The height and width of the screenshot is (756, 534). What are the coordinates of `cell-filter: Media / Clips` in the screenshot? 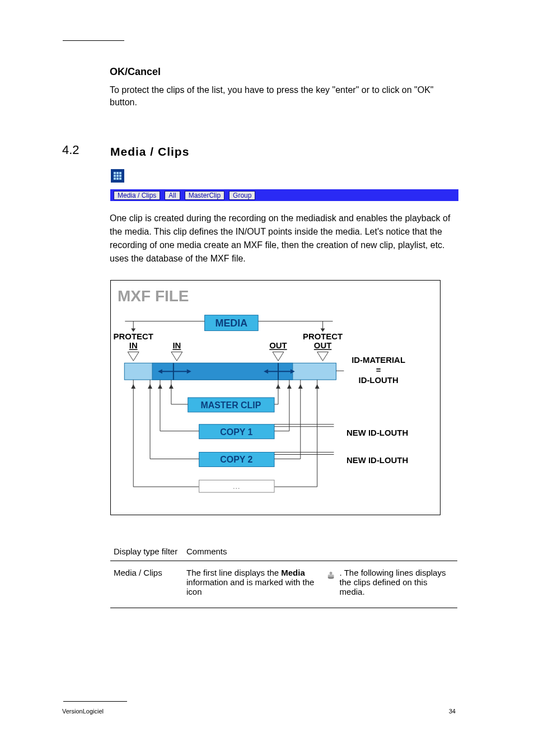 It's located at (147, 585).